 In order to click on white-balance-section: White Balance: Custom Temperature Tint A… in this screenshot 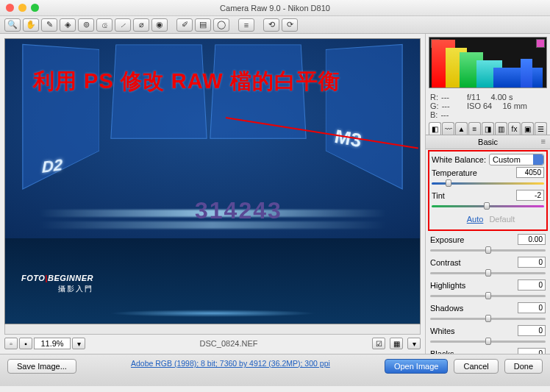, I will do `click(488, 190)`.